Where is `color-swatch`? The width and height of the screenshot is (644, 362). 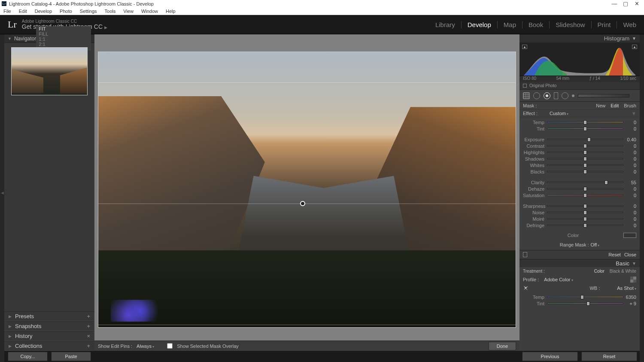
color-swatch is located at coordinates (630, 235).